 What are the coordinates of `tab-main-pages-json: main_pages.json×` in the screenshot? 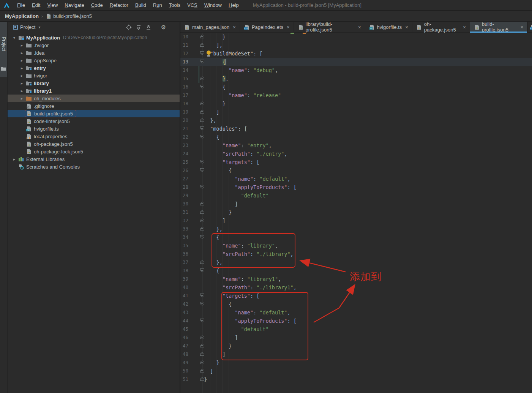 It's located at (210, 27).